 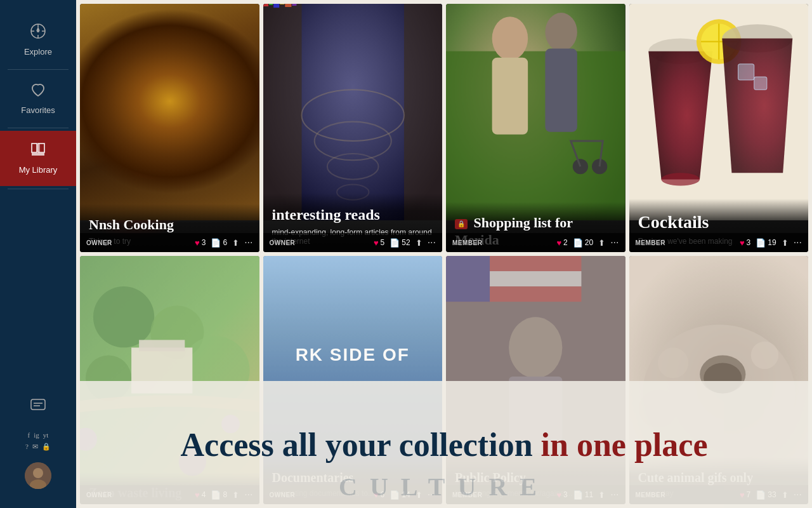 I want to click on card-title-4: Cocktails, so click(x=719, y=222).